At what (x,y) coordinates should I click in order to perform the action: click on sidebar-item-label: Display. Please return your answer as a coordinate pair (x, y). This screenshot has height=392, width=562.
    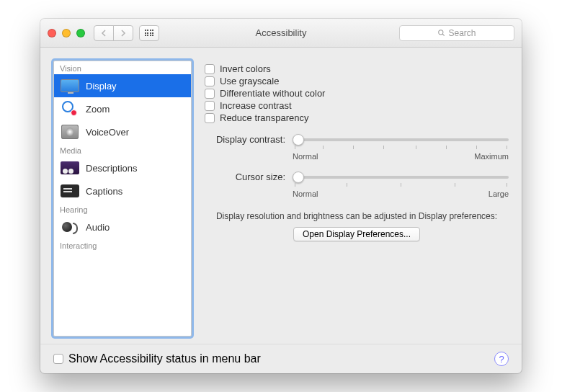
    Looking at the image, I should click on (101, 86).